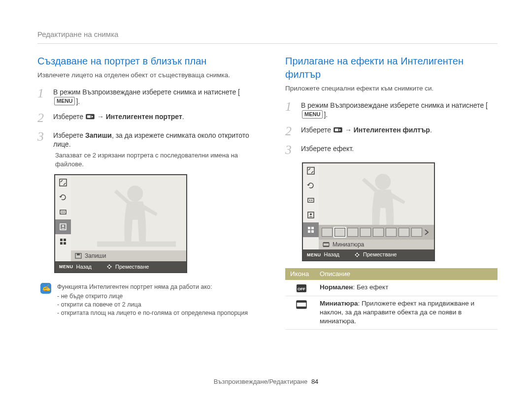  I want to click on page-number: 84, so click(315, 382).